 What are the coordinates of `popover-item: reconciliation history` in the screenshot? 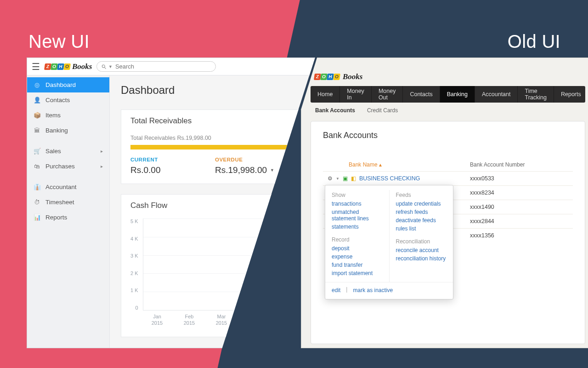 It's located at (422, 259).